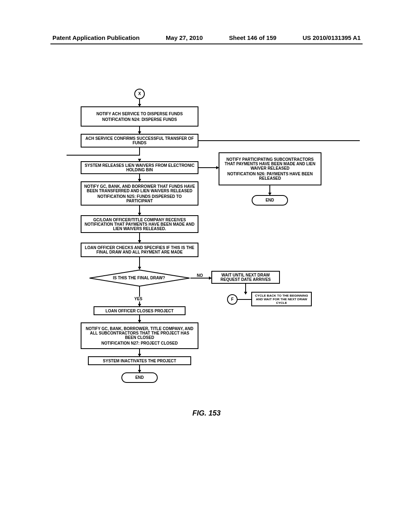  I want to click on process-notify-ach: NOTIFY ACH SERVICE TO DISPERSE FUNDS NOT…, so click(140, 116).